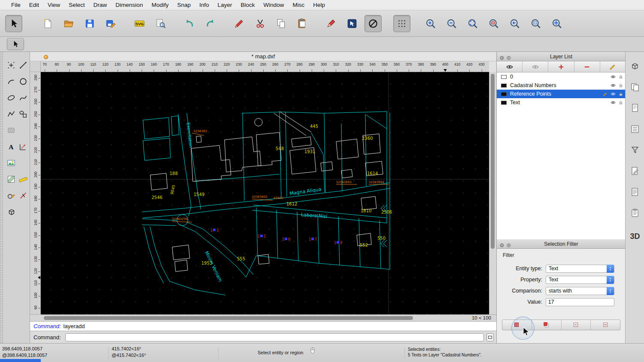 This screenshot has height=362, width=644. What do you see at coordinates (635, 150) in the screenshot?
I see `dock-funnel-button` at bounding box center [635, 150].